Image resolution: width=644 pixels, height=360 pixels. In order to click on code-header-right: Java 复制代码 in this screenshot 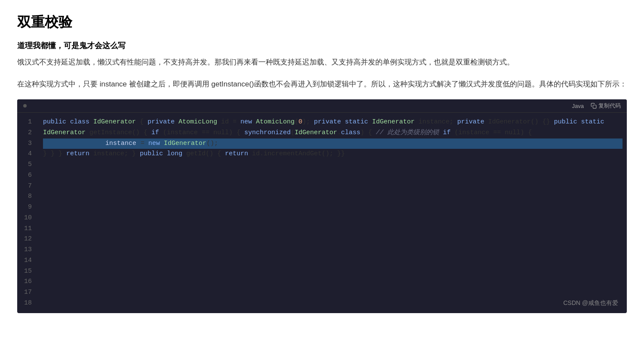, I will do `click(597, 106)`.